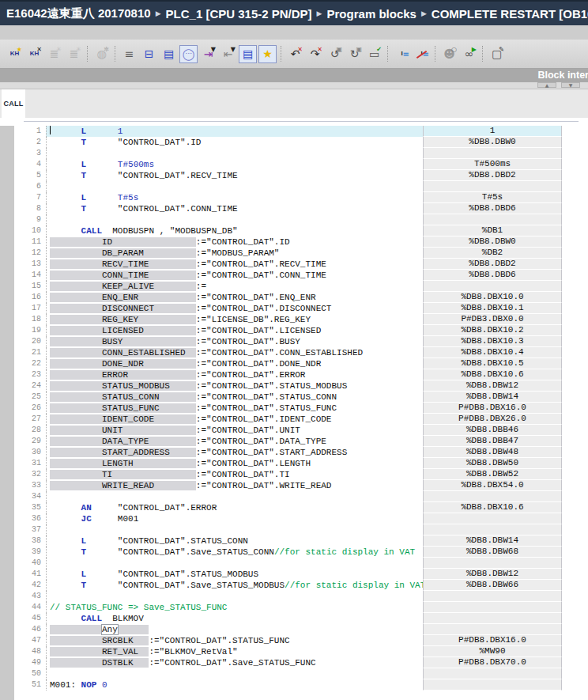 Image resolution: width=588 pixels, height=700 pixels. I want to click on any-type-box: Any, so click(110, 630).